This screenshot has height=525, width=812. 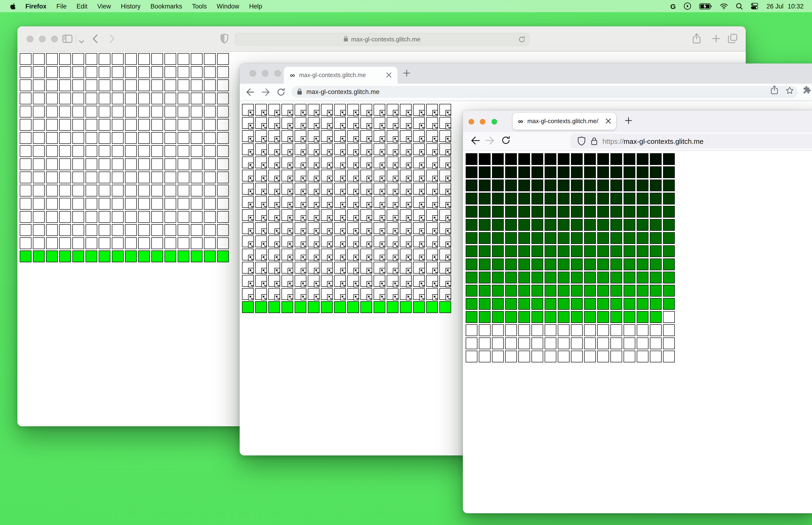 I want to click on menu-item-window: Window, so click(x=228, y=6).